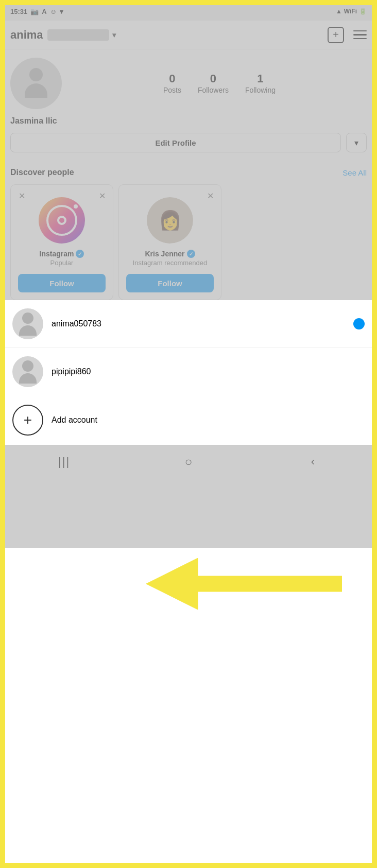 This screenshot has width=377, height=868. Describe the element at coordinates (210, 196) in the screenshot. I see `card-dismiss-kris: ✕` at that location.